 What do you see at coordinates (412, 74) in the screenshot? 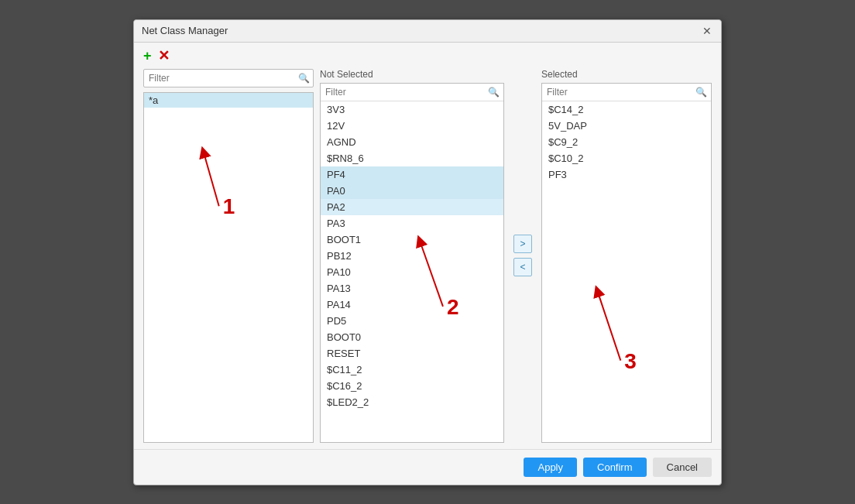
I see `not-selected-label: Not Selected` at bounding box center [412, 74].